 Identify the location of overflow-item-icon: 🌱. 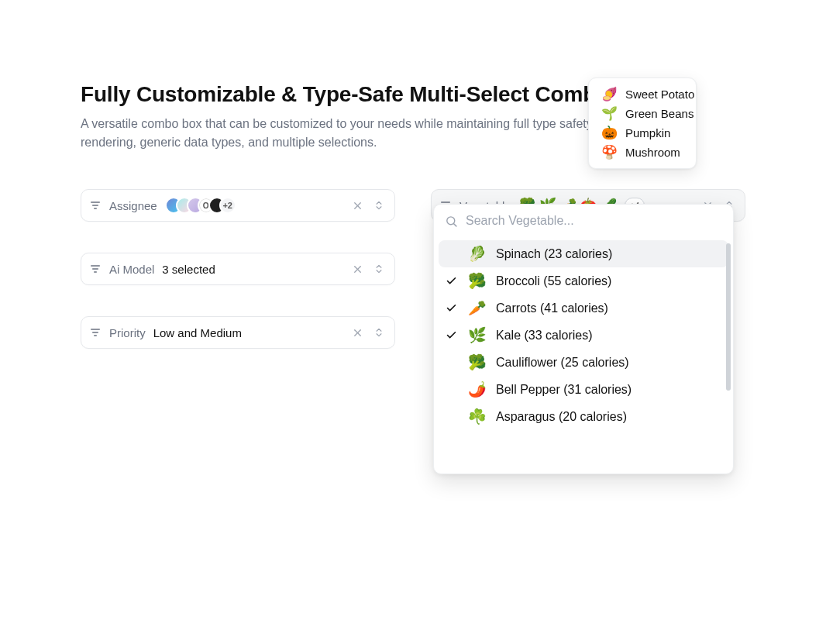
(609, 113).